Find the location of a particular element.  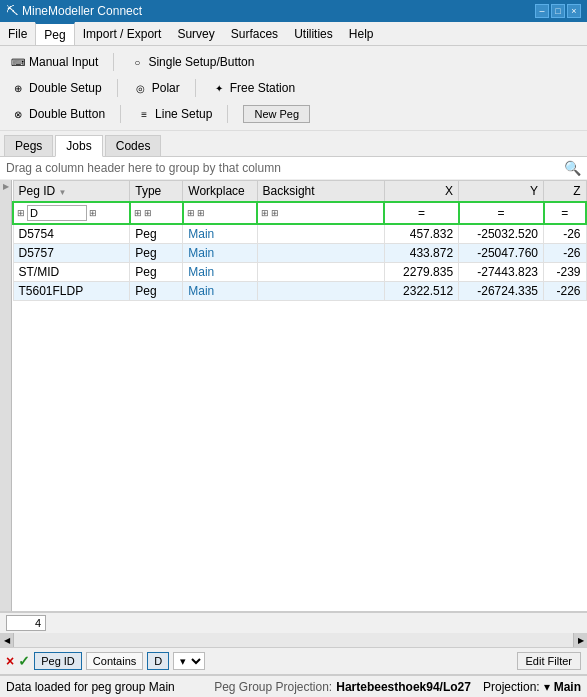

cell-type-3: Peg is located at coordinates (156, 292).